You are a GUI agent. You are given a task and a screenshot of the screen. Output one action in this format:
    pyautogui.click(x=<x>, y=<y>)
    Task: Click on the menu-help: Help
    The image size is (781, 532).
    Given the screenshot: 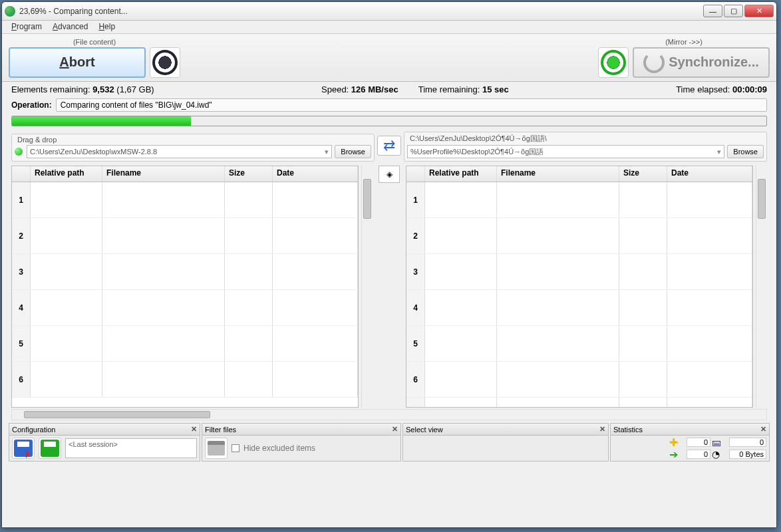 What is the action you would take?
    pyautogui.click(x=106, y=27)
    